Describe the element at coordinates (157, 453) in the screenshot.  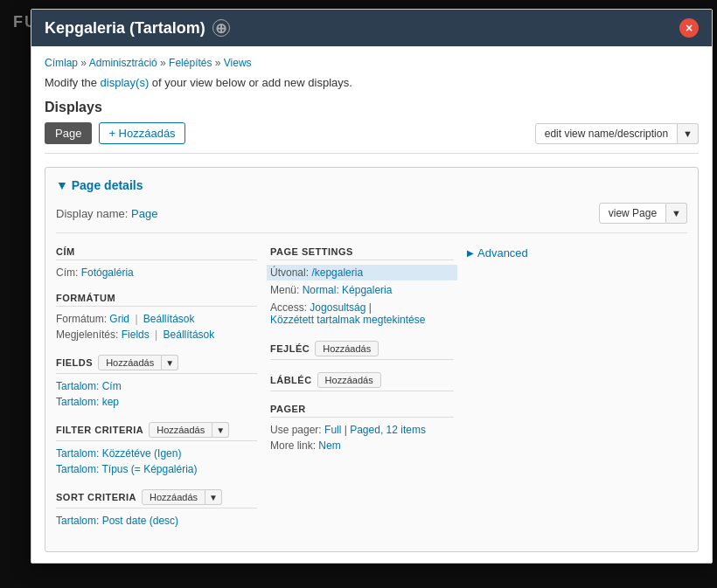
I see `filter-item-0: Tartalom: Közzétéve (Igen)` at that location.